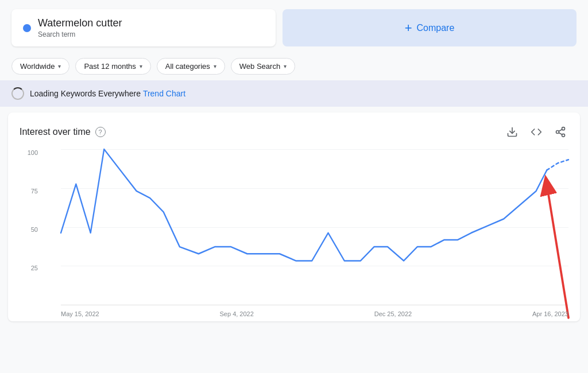  I want to click on search-term-dot, so click(27, 28).